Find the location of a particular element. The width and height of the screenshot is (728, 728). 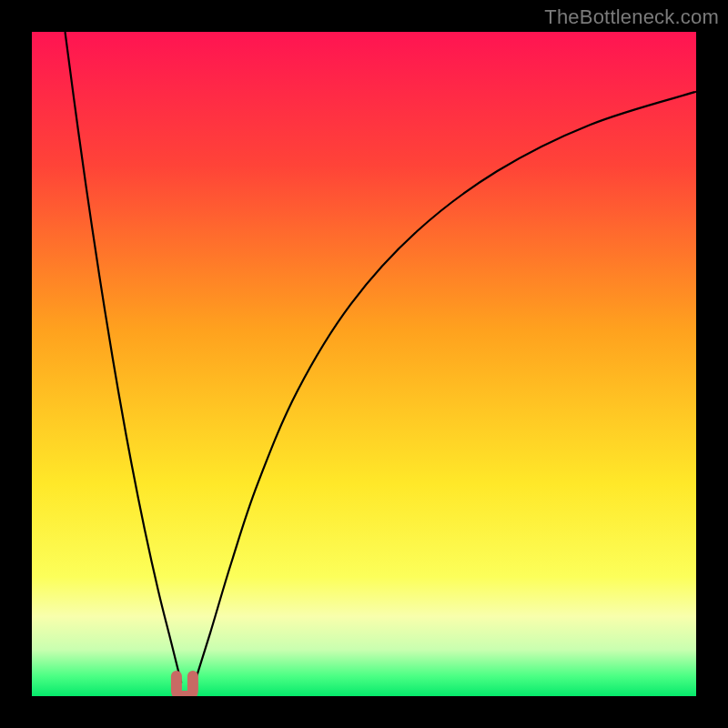

curve-left-branch is located at coordinates (124, 357).